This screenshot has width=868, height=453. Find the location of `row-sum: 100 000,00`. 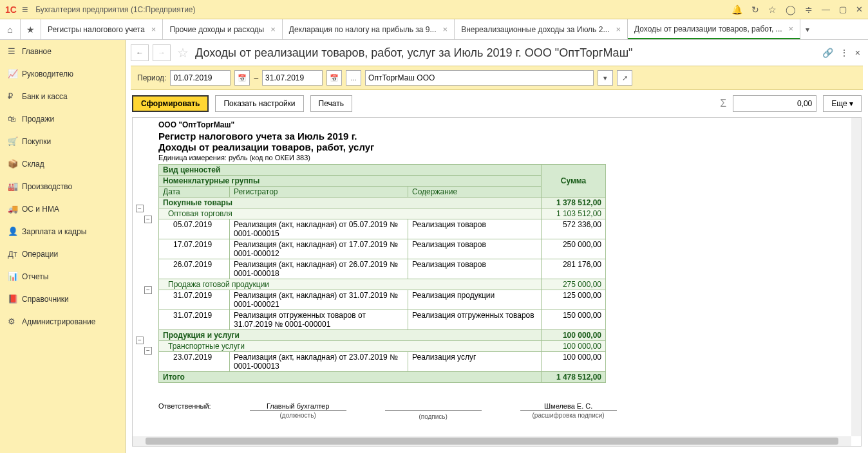

row-sum: 100 000,00 is located at coordinates (574, 362).